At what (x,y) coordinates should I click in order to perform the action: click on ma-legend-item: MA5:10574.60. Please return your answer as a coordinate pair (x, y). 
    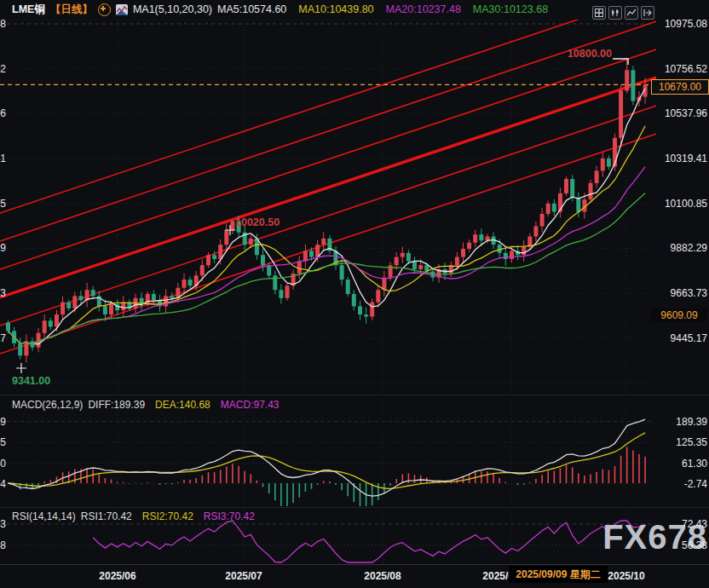
    Looking at the image, I should click on (252, 9).